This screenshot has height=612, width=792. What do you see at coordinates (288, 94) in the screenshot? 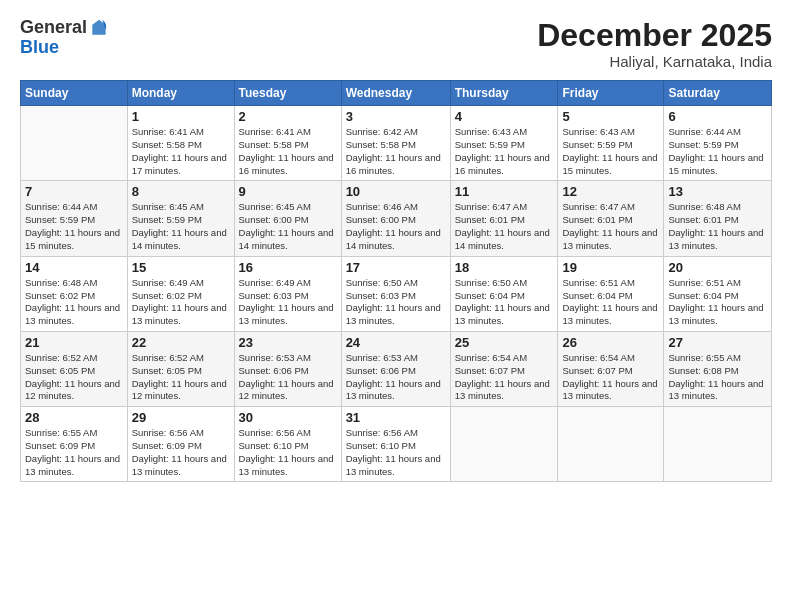
I see `col-tuesday: Tuesday` at bounding box center [288, 94].